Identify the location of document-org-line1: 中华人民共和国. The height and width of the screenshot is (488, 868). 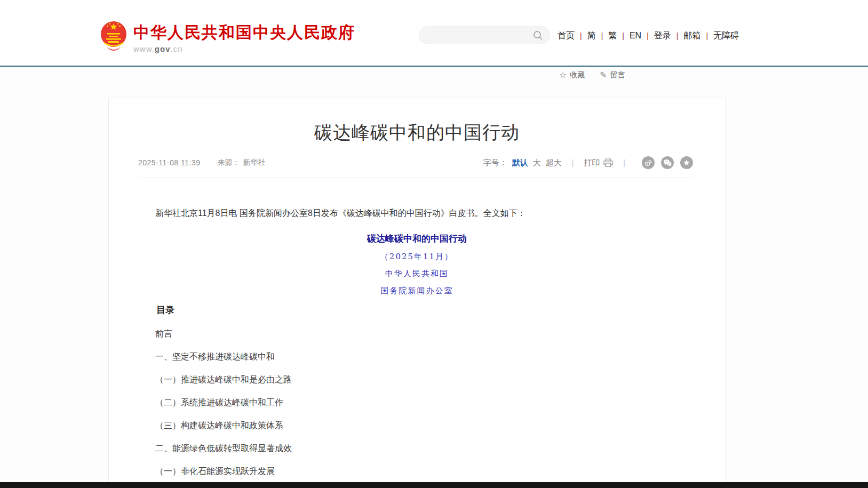
(417, 274).